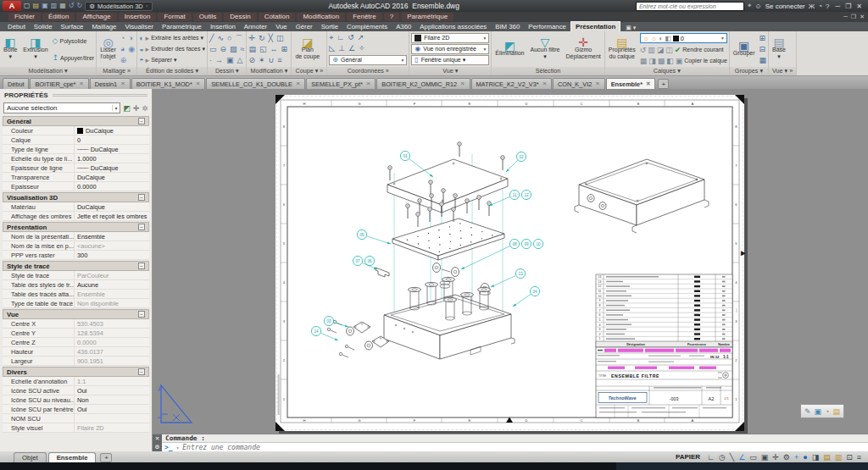 Image resolution: width=868 pixels, height=470 pixels. What do you see at coordinates (112, 361) in the screenshot?
I see `property-value: 900.1951` at bounding box center [112, 361].